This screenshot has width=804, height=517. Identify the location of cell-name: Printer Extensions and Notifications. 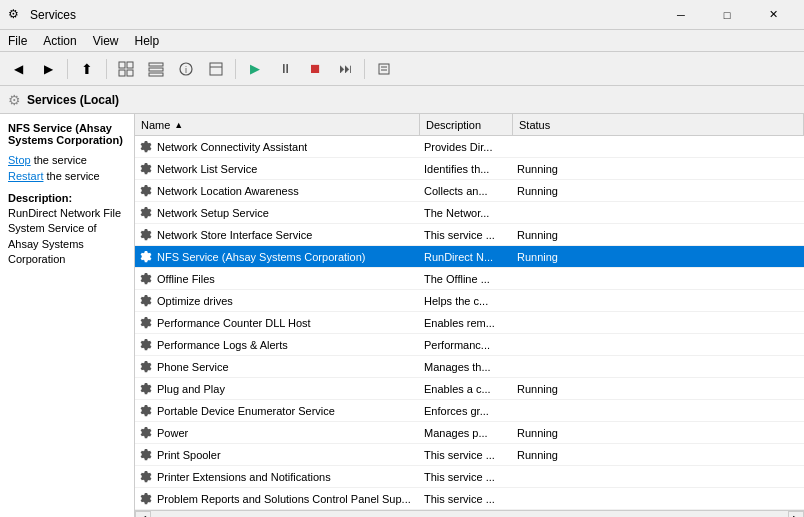
(278, 476).